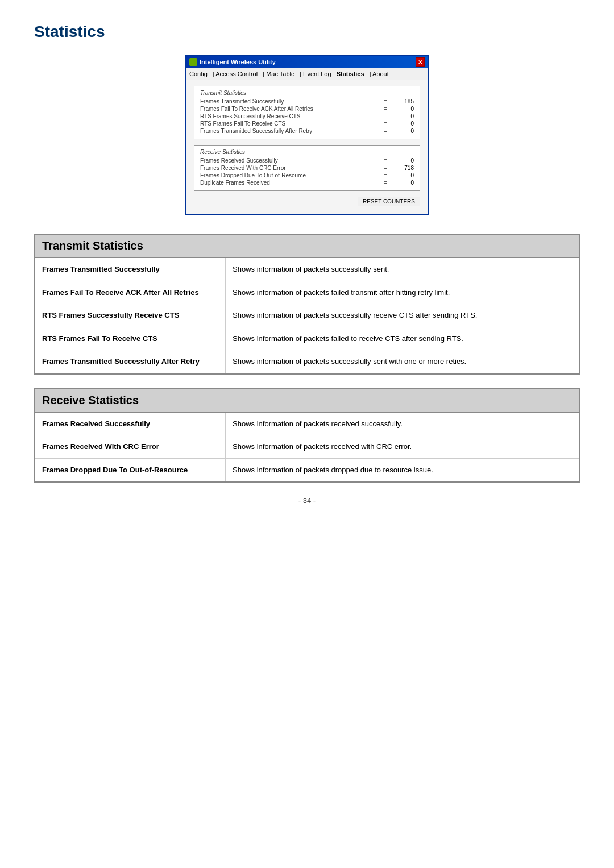 The image size is (614, 868). I want to click on term-frames-dropped: Frames Dropped Due To Out-of-Resource, so click(131, 470).